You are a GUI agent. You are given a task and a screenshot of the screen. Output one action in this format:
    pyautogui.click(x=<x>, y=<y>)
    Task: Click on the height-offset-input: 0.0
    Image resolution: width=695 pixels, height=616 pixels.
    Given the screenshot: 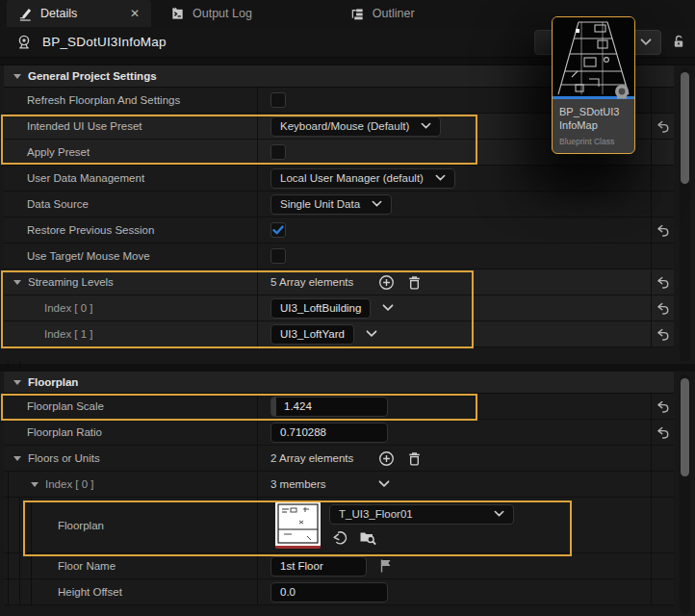 What is the action you would take?
    pyautogui.click(x=329, y=593)
    